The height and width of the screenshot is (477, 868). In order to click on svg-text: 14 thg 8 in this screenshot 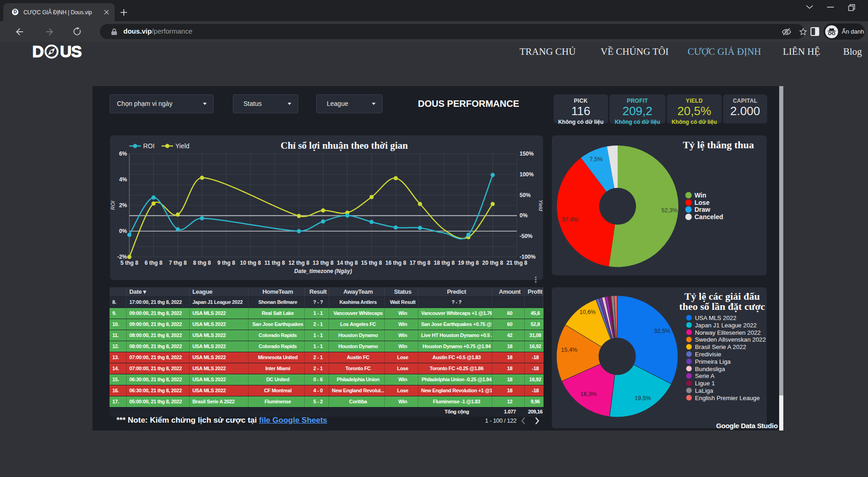, I will do `click(347, 263)`.